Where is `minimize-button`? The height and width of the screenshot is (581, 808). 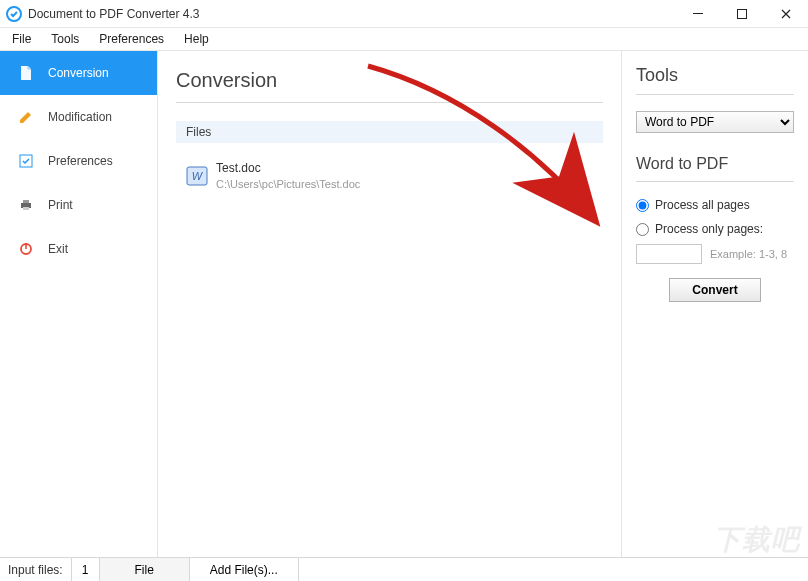 minimize-button is located at coordinates (698, 14).